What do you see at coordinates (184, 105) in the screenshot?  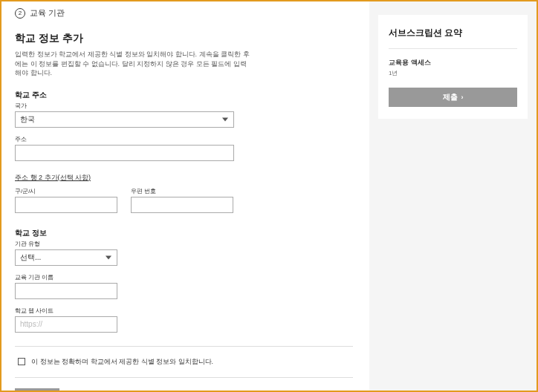 I see `country-label: 국가` at bounding box center [184, 105].